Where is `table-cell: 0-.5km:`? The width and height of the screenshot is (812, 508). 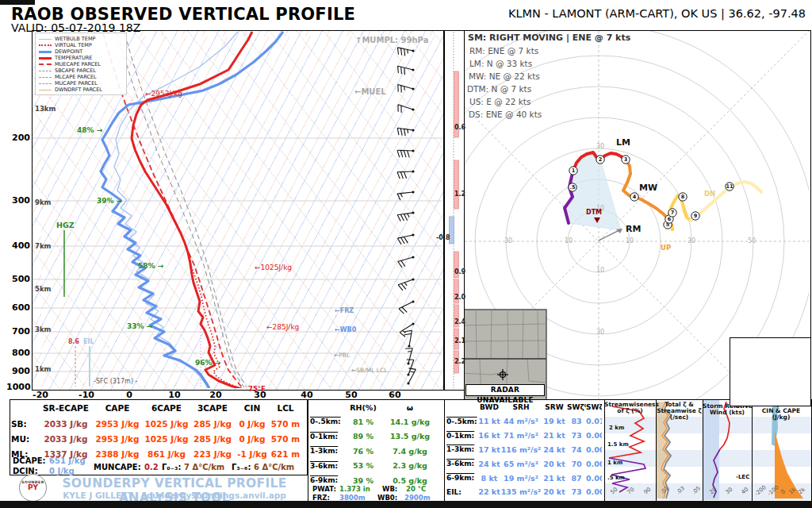
table-cell: 0-.5km: is located at coordinates (328, 422).